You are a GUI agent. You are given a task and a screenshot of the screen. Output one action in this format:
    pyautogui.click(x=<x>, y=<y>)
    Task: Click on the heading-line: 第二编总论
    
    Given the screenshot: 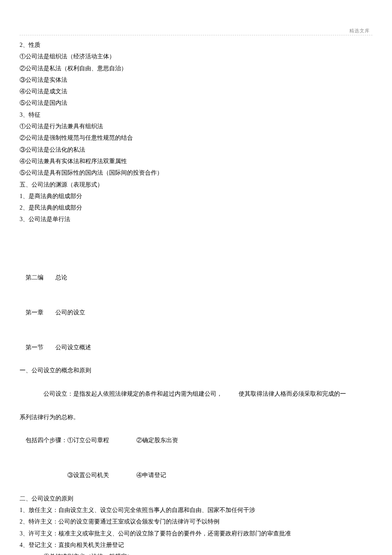 What is the action you would take?
    pyautogui.click(x=196, y=278)
    